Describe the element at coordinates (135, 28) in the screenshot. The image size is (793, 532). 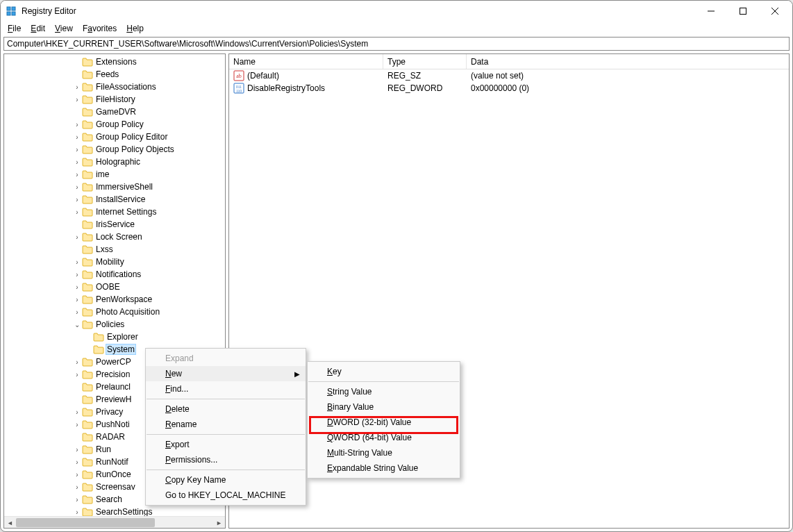
I see `menu-help: Help` at that location.